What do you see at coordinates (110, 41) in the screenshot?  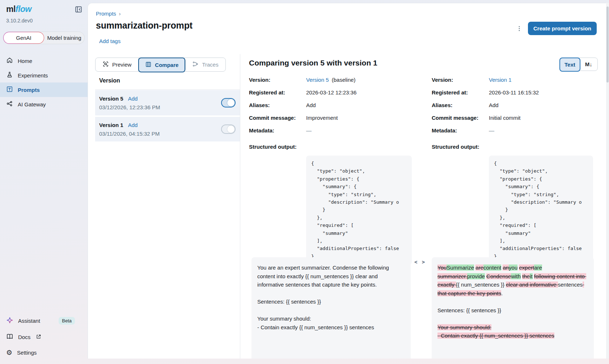 I see `add-tags-link: Add tags` at bounding box center [110, 41].